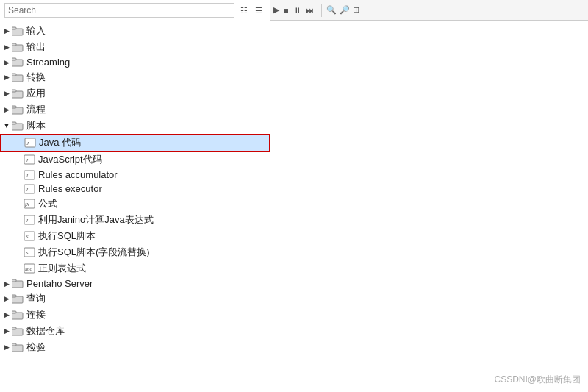 The height and width of the screenshot is (392, 588). Describe the element at coordinates (7, 63) in the screenshot. I see `collapse-arrow-streaming: ▶` at that location.